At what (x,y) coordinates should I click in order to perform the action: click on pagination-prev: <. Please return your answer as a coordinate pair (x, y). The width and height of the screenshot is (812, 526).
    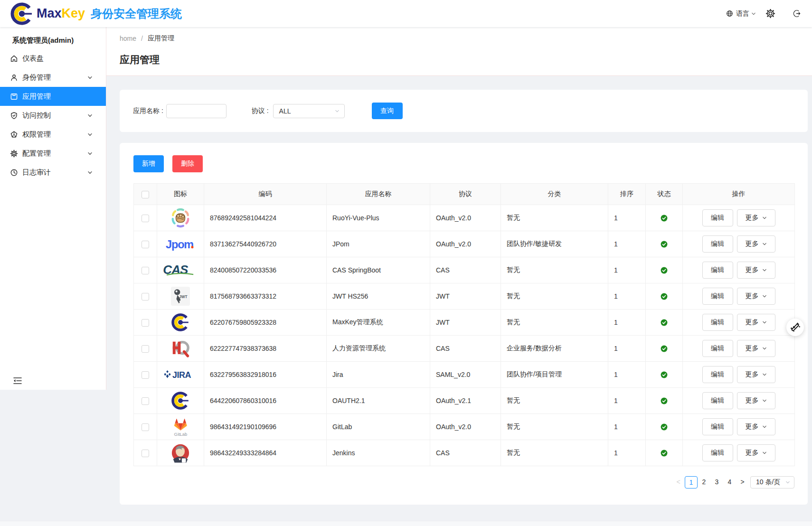
    Looking at the image, I should click on (678, 482).